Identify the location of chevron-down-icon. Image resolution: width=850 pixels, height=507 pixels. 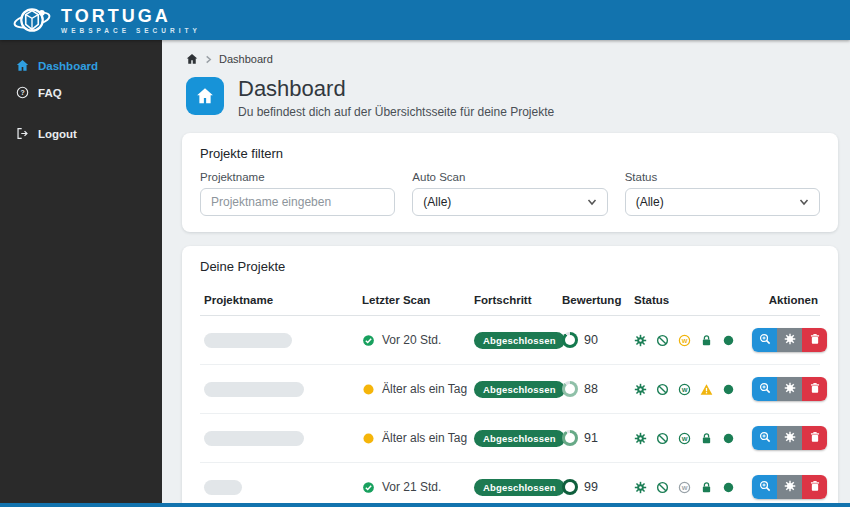
(592, 202).